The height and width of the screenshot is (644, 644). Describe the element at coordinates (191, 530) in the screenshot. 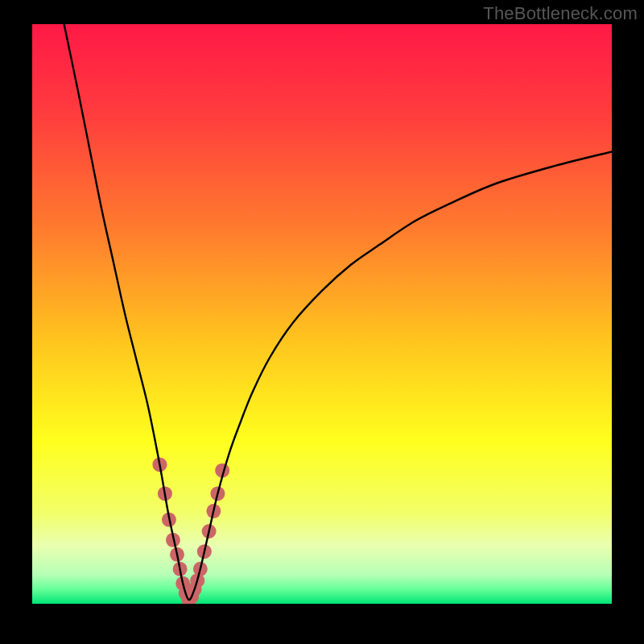

I see `min-region-markers` at that location.